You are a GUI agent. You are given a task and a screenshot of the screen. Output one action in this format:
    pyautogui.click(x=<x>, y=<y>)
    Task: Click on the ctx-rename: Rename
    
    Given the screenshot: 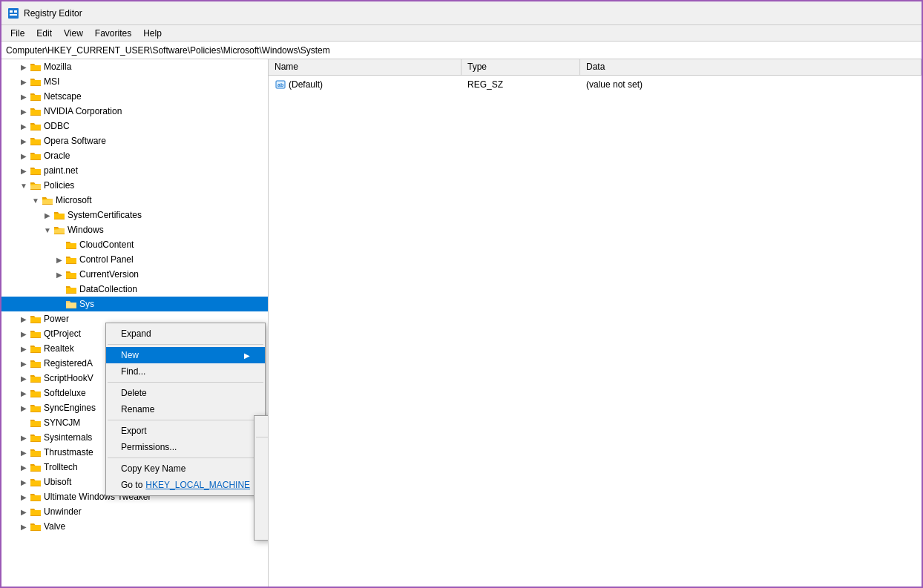 What is the action you would take?
    pyautogui.click(x=185, y=409)
    